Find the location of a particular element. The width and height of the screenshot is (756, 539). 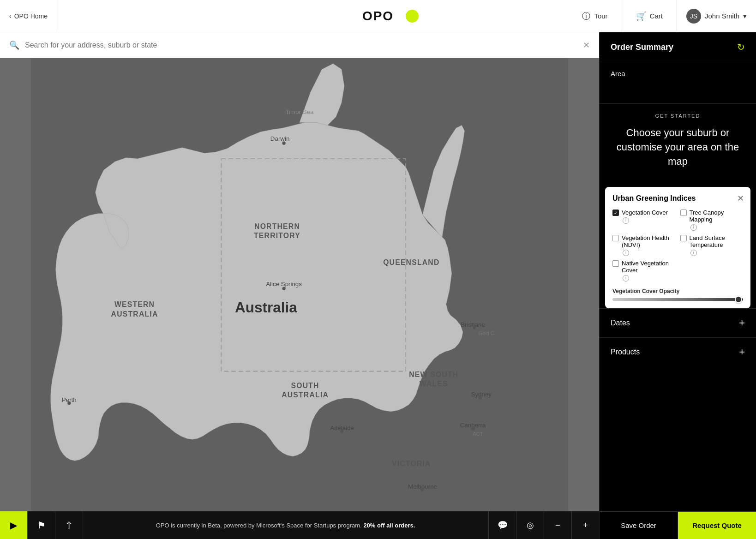

ugi-item-tree-canopy: Tree Canopy Mapping i is located at coordinates (712, 220).